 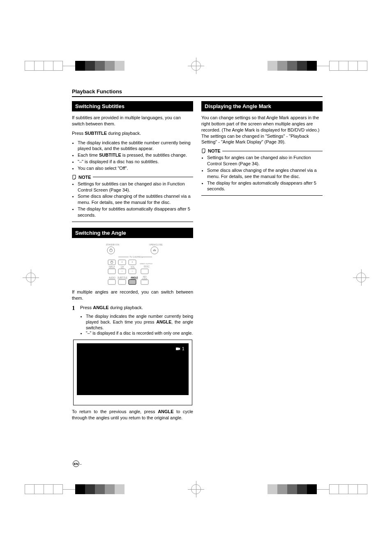 I want to click on heading-switching-subtitles: Switching Subtitles, so click(x=132, y=106).